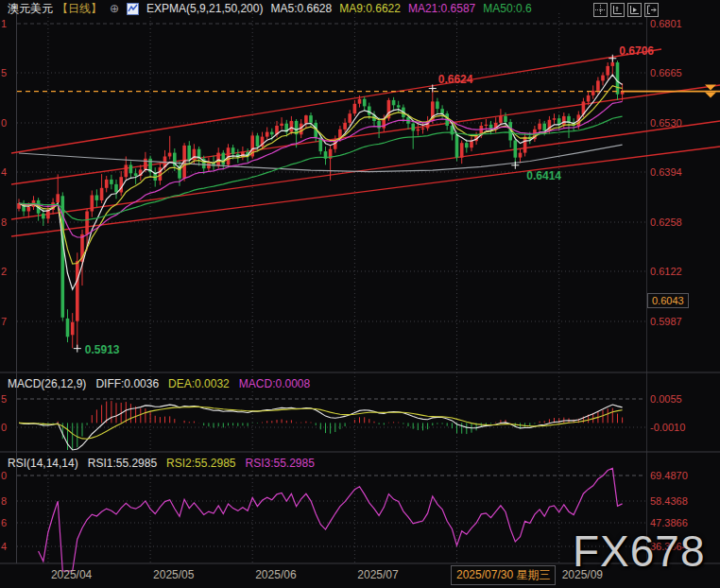 This screenshot has height=588, width=720. Describe the element at coordinates (4, 523) in the screenshot. I see `left-axis-cut-label: 6` at that location.